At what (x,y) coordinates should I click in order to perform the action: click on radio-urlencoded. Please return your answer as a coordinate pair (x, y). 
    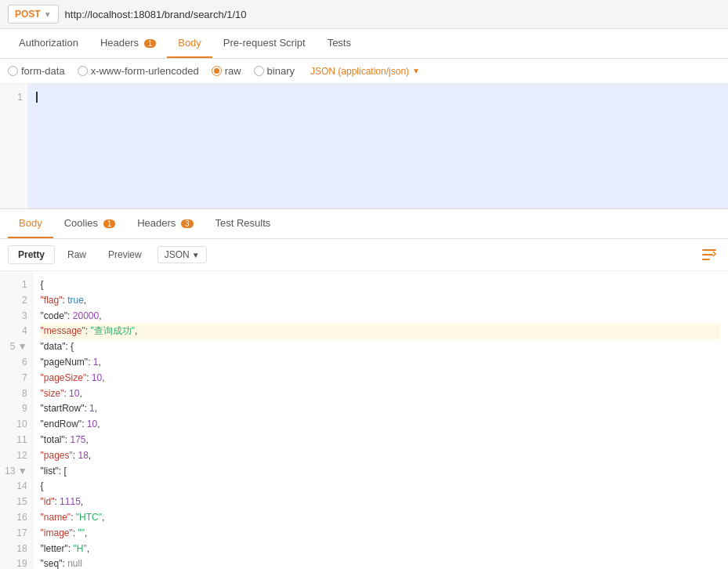
    Looking at the image, I should click on (83, 71).